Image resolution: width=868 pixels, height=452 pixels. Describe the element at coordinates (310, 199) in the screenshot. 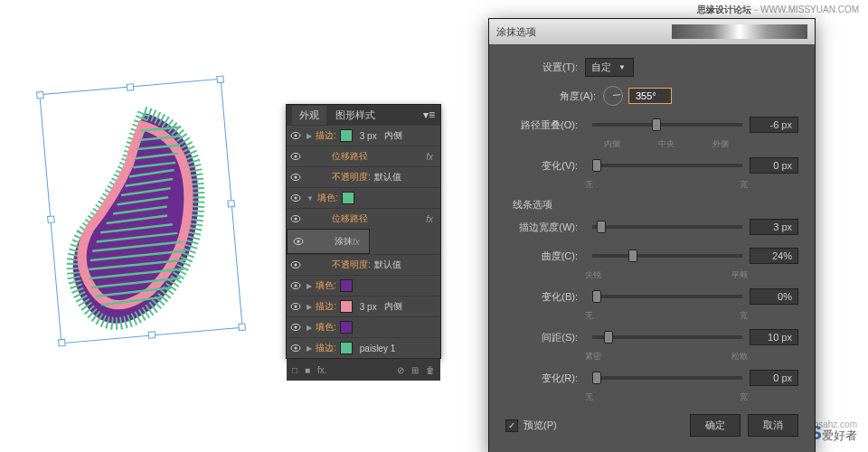

I see `expand-icon: ▼` at that location.